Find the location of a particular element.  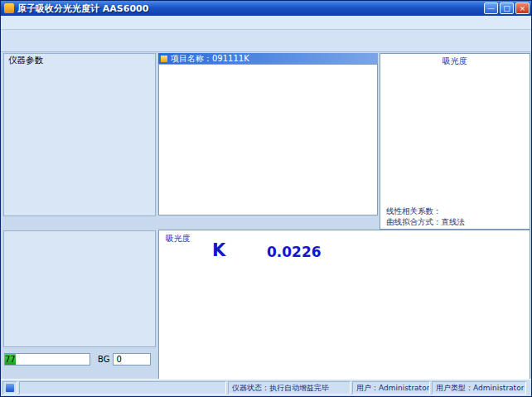

menubar is located at coordinates (266, 23).